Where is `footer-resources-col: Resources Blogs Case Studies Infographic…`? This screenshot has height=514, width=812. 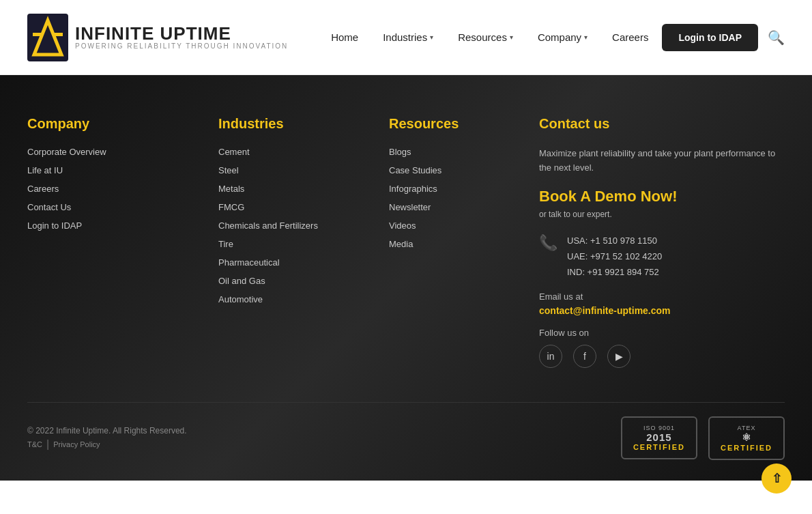 footer-resources-col: Resources Blogs Case Studies Infographic… is located at coordinates (457, 242).